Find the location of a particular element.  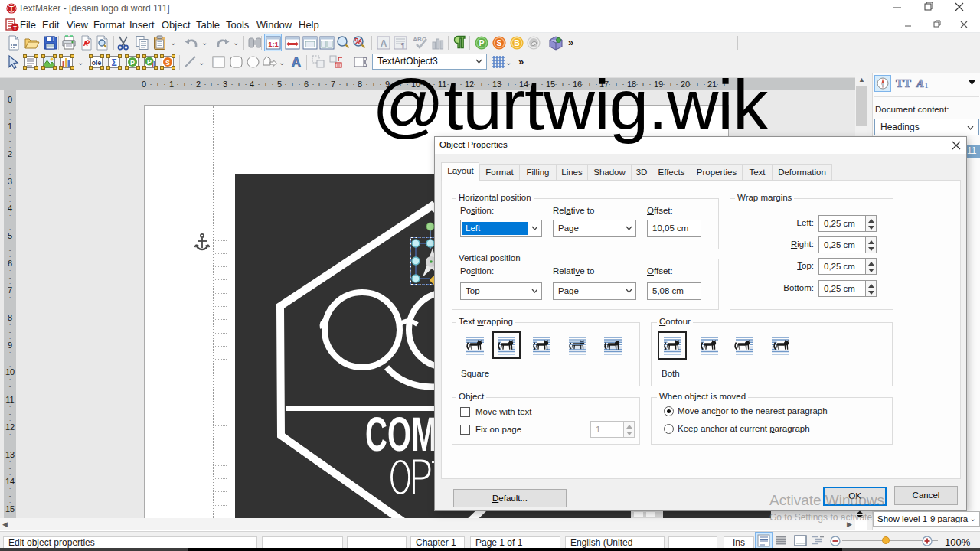

svg-text: ole is located at coordinates (96, 63).